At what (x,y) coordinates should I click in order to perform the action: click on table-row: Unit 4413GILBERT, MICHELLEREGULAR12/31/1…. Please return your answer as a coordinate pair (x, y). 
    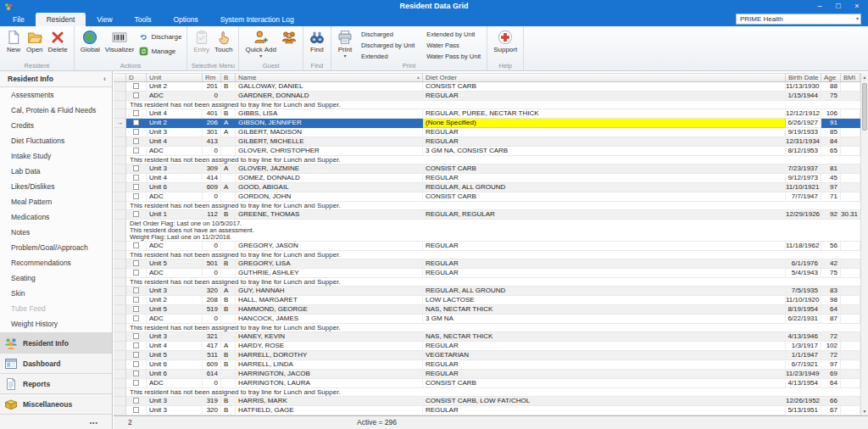
    Looking at the image, I should click on (487, 142).